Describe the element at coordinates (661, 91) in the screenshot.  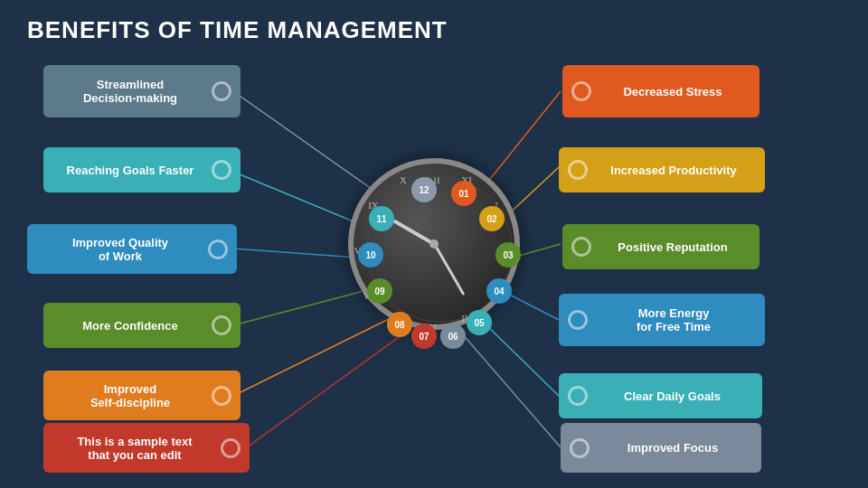
I see `card-decreased-stress: Decreased Stress` at that location.